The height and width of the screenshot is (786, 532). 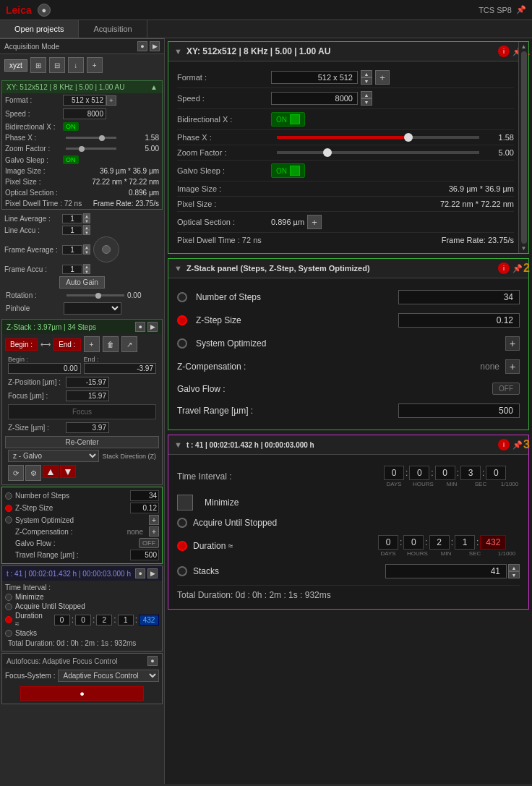 I want to click on dur-hours-input, so click(x=83, y=620).